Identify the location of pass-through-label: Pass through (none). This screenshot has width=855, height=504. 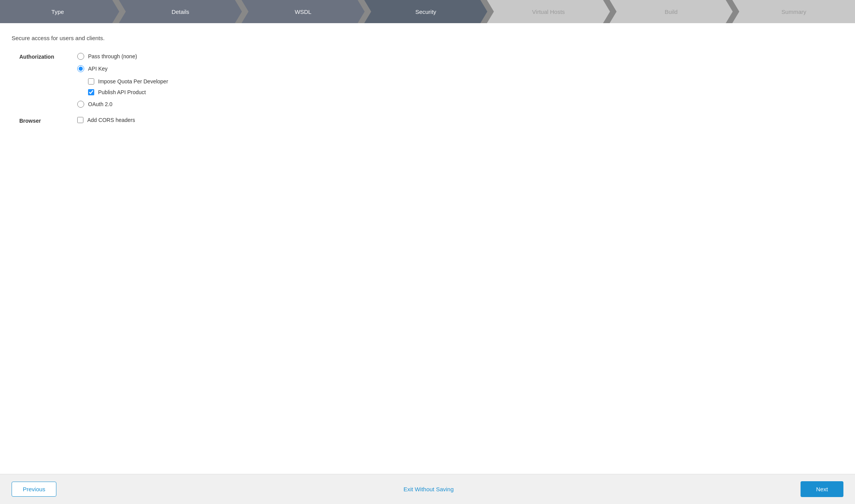
(113, 56).